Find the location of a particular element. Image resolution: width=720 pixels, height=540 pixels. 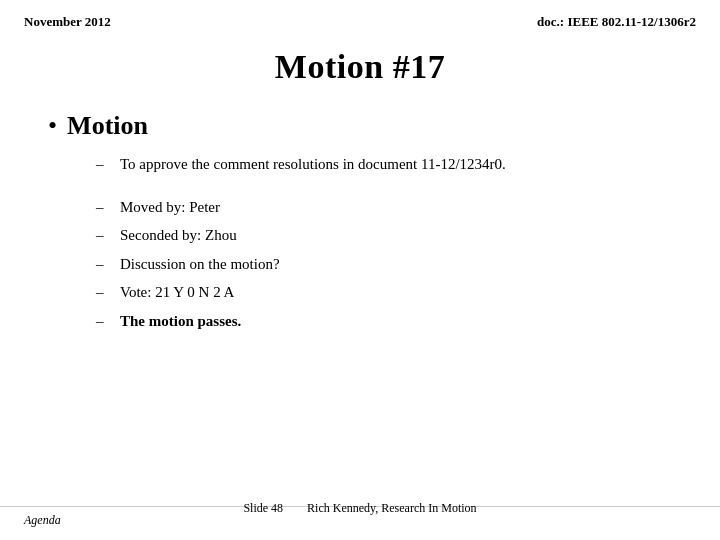

header-date: November 2012 is located at coordinates (68, 22).